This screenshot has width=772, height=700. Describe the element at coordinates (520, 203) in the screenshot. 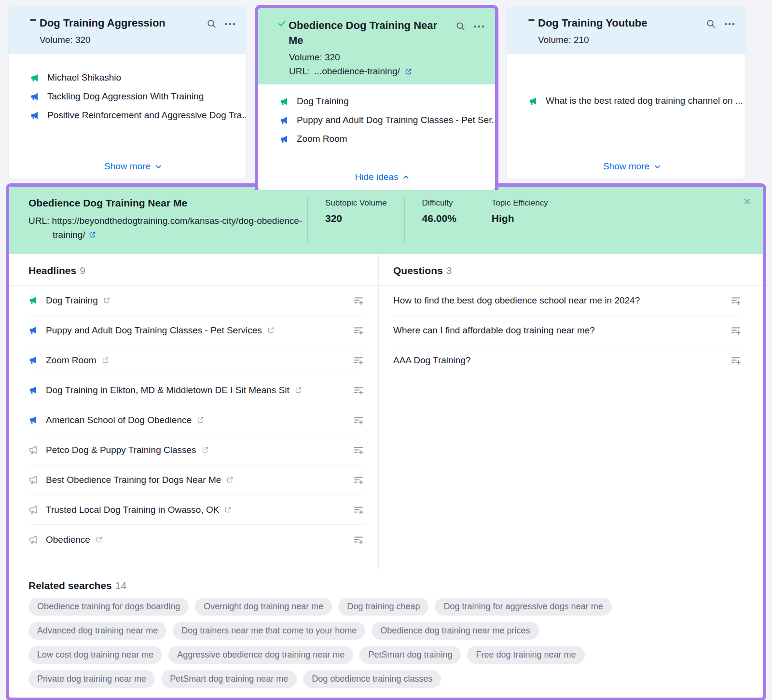

I see `stat-label: Topic Efficiency` at that location.